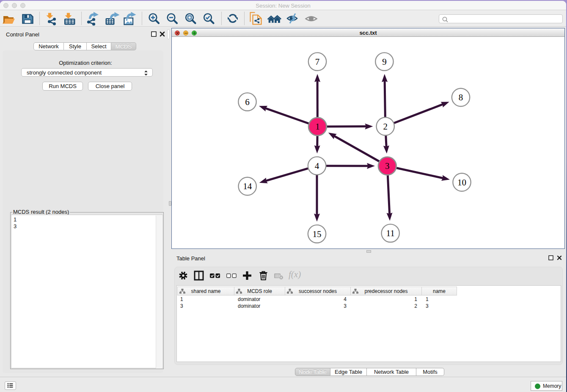 The image size is (567, 392). What do you see at coordinates (461, 97) in the screenshot?
I see `svg-text: 8` at bounding box center [461, 97].